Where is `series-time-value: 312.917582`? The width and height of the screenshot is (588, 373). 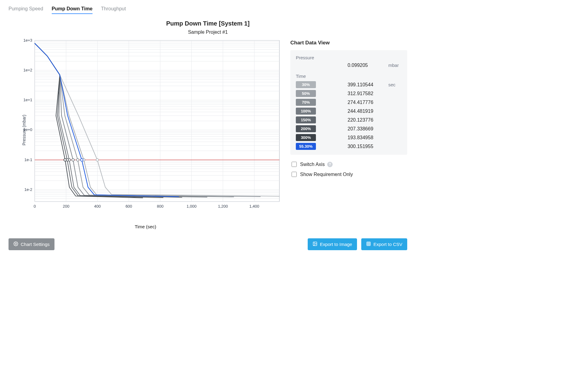
series-time-value: 312.917582 is located at coordinates (367, 94).